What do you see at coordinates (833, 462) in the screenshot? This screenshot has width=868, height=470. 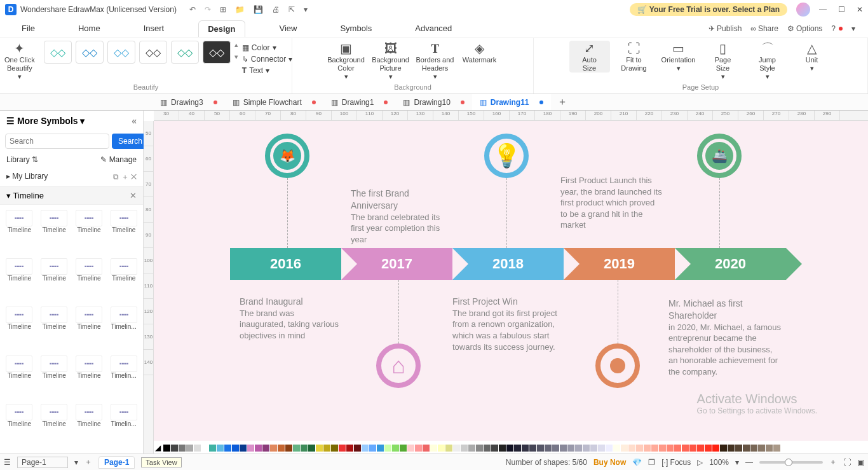 I see `zoom-in-icon: ＋` at bounding box center [833, 462].